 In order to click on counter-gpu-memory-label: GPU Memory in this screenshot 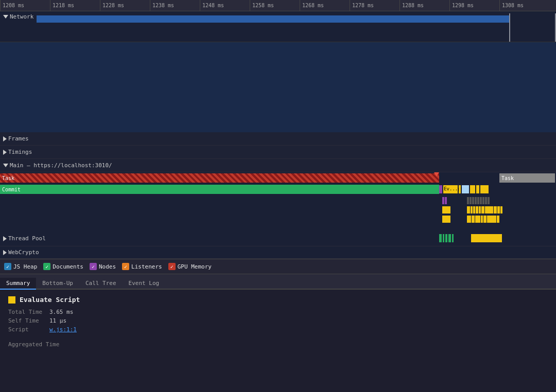, I will do `click(195, 266)`.